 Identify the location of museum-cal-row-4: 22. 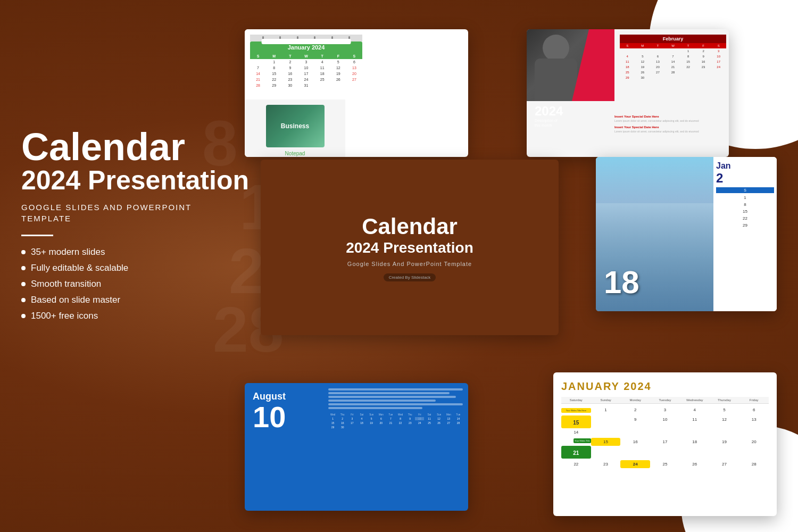
(745, 218).